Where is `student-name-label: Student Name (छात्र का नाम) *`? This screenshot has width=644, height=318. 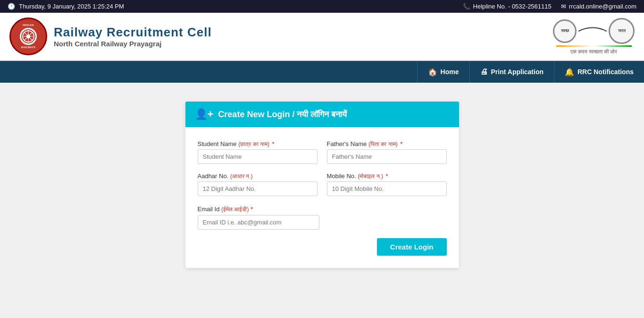
student-name-label: Student Name (छात्र का नाम) * is located at coordinates (258, 144).